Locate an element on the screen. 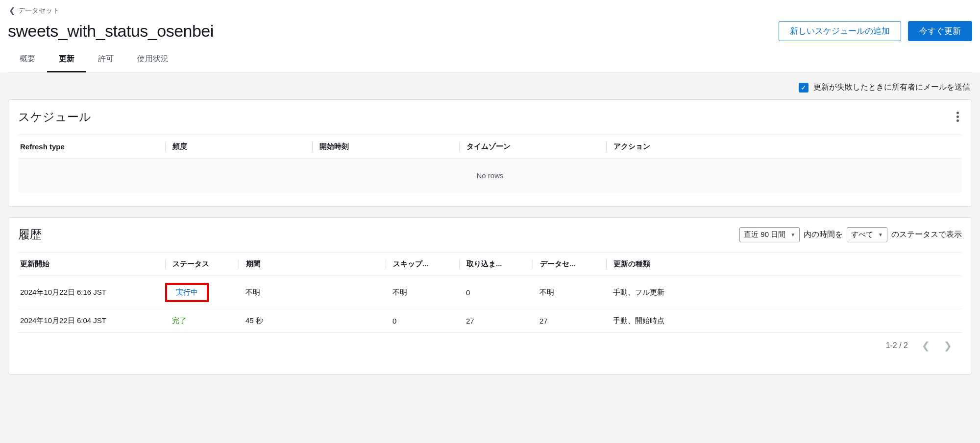 Image resolution: width=980 pixels, height=443 pixels. cell-dataset: 27 is located at coordinates (569, 321).